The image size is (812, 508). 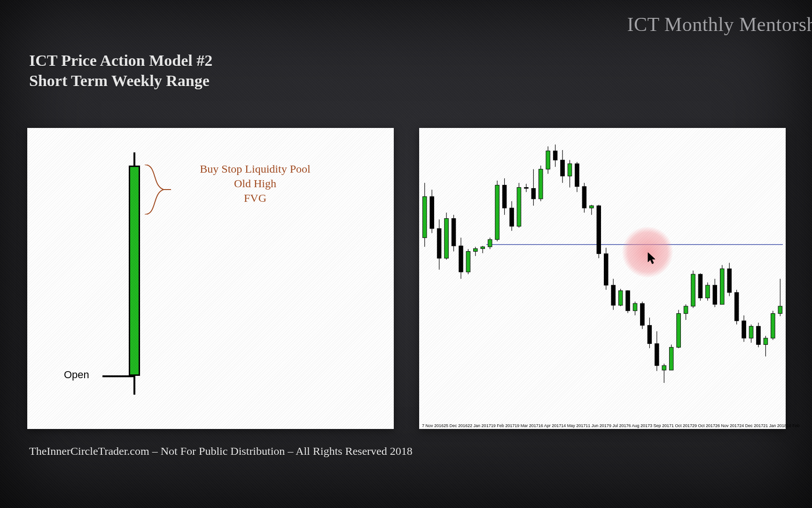 What do you see at coordinates (255, 183) in the screenshot?
I see `annotation-line-2: Old High` at bounding box center [255, 183].